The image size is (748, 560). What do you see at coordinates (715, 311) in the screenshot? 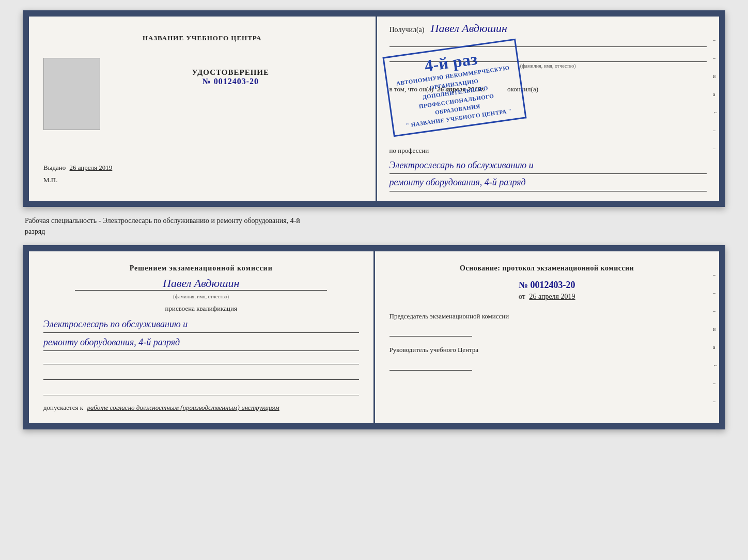
I see `b-side-dash-3: –` at bounding box center [715, 311].